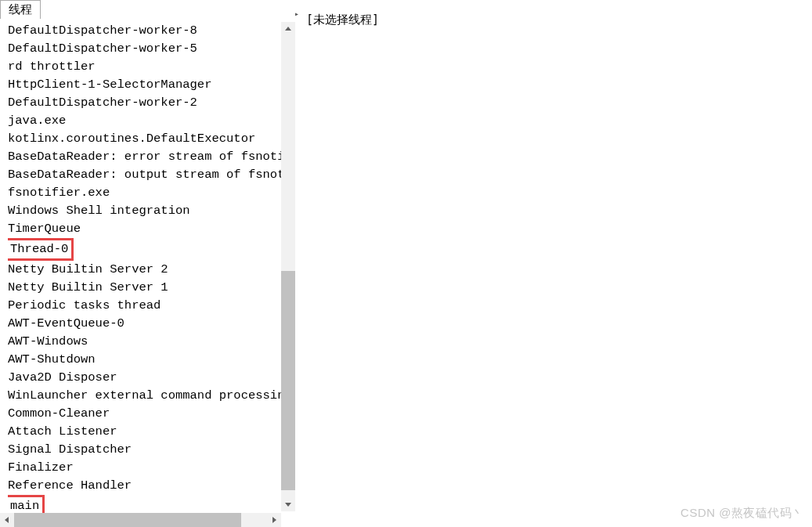 The width and height of the screenshot is (812, 527). I want to click on scroll-thumb-vertical, so click(288, 381).